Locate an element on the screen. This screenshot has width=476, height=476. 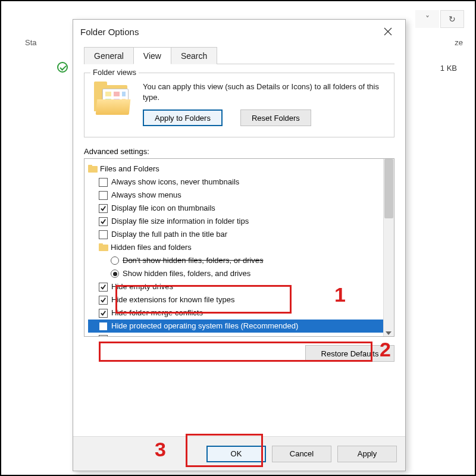
refresh-icon: ↻ is located at coordinates (452, 19).